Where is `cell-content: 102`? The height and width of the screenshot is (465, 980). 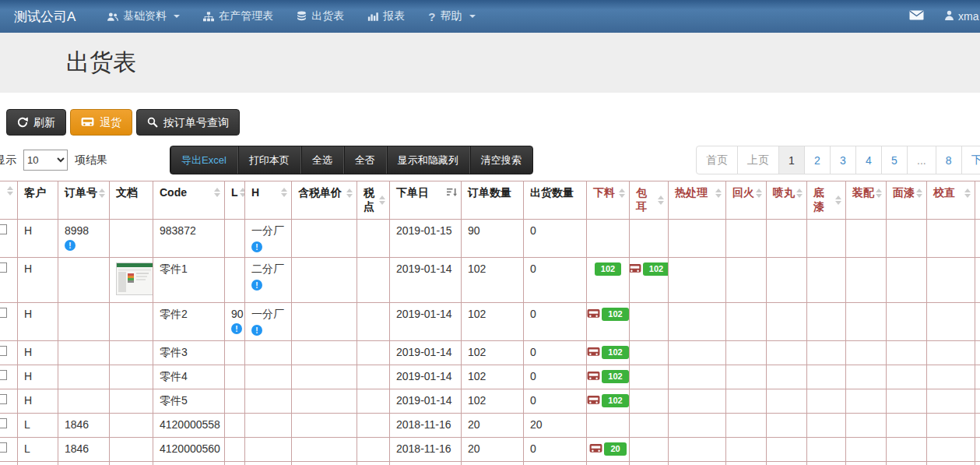
cell-content: 102 is located at coordinates (492, 376).